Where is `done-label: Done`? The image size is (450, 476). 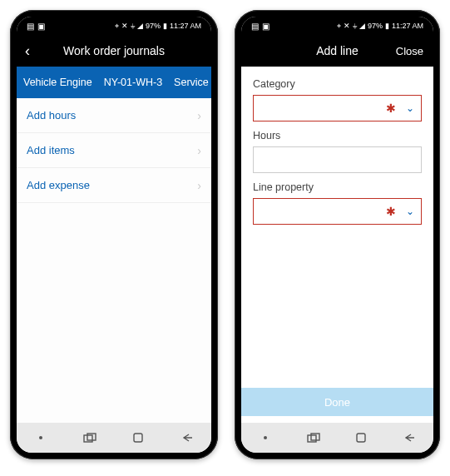 done-label: Done is located at coordinates (338, 403).